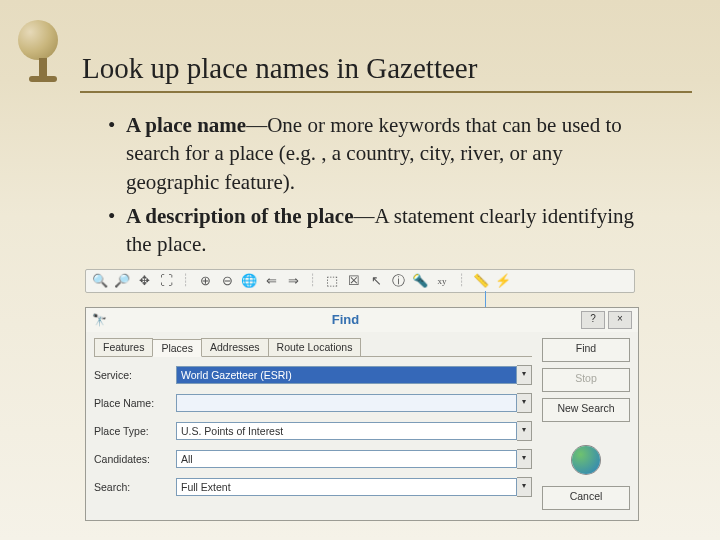 The image size is (720, 540). What do you see at coordinates (360, 300) in the screenshot?
I see `callout-line` at bounding box center [360, 300].